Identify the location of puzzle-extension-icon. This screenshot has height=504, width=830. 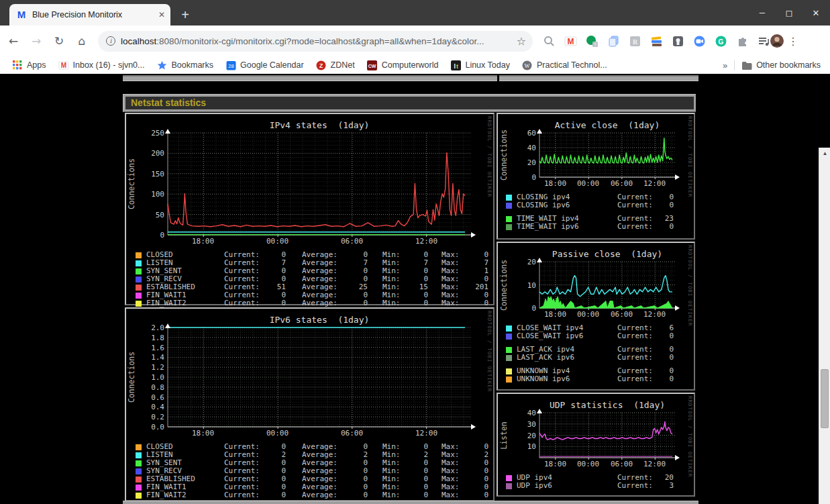
(742, 41).